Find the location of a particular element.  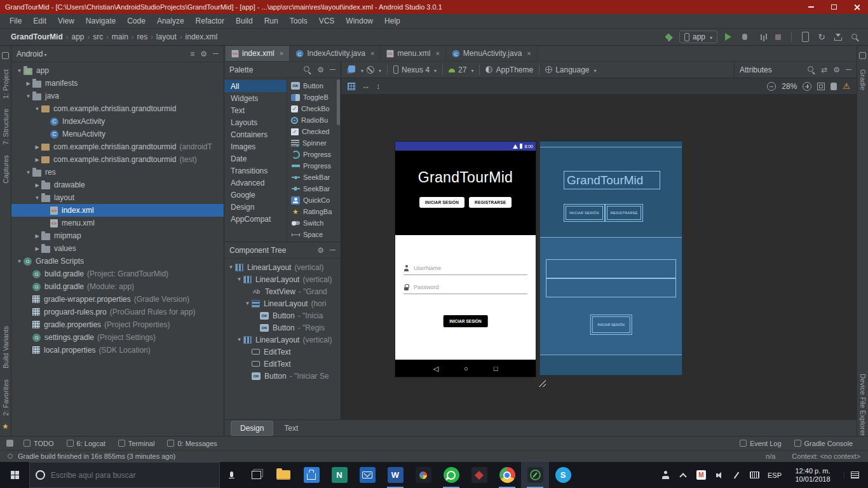

people-icon is located at coordinates (666, 475).